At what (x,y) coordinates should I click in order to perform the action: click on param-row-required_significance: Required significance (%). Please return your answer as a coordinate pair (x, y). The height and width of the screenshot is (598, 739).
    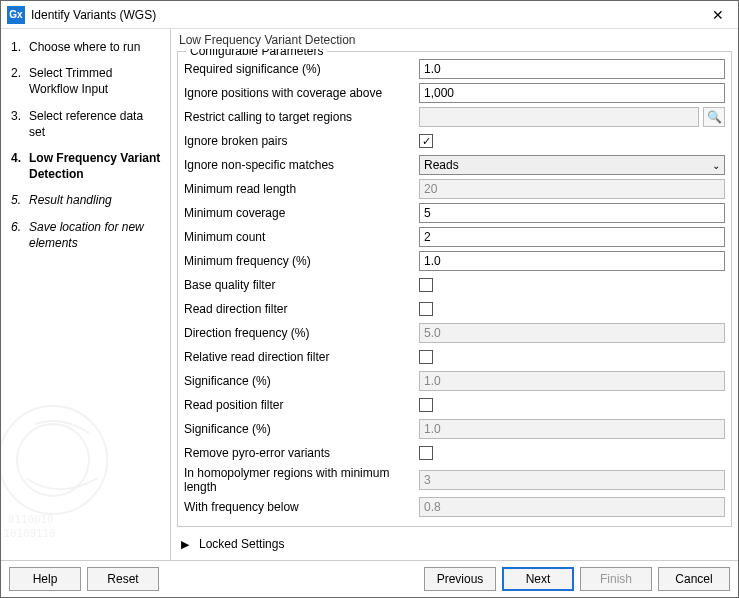
    Looking at the image, I should click on (454, 69).